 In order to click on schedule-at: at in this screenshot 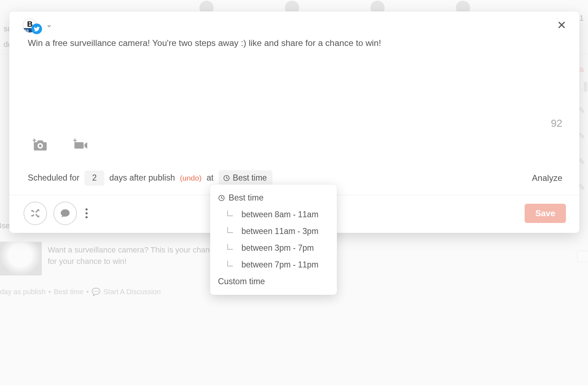, I will do `click(210, 178)`.